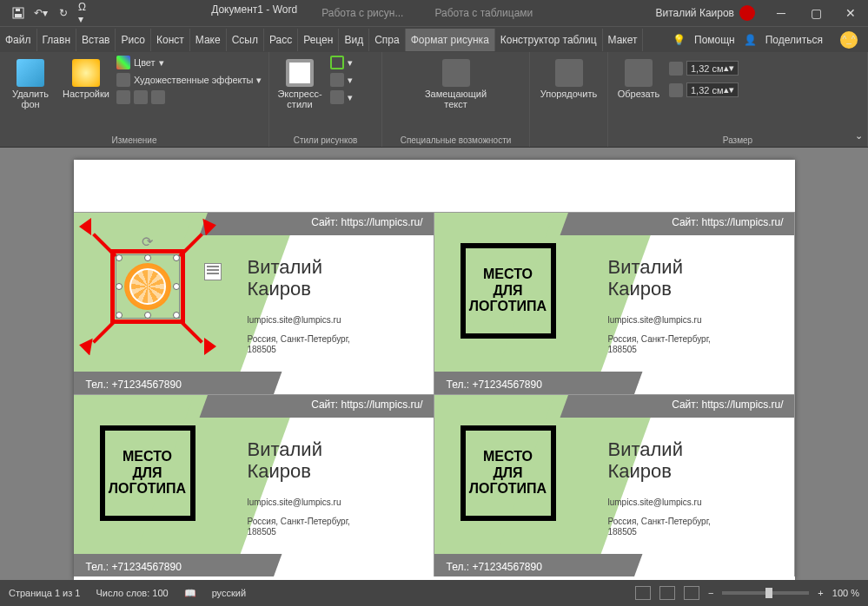  I want to click on page-status: Страница 1 из 1, so click(44, 593).